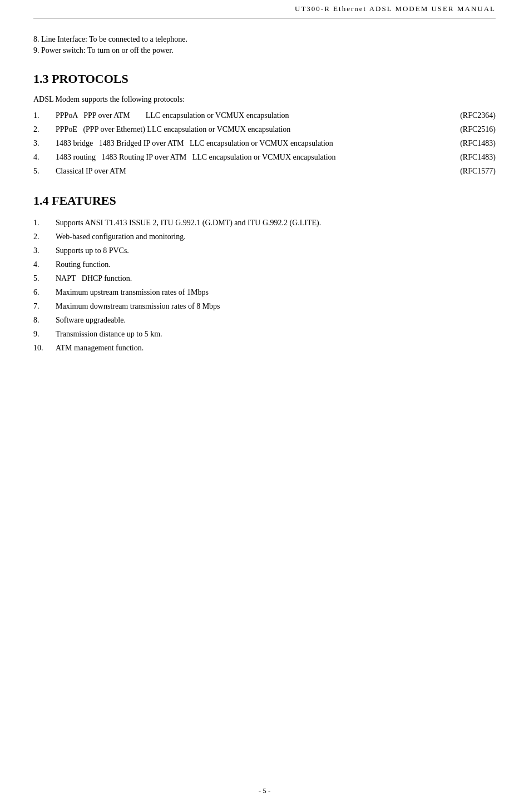  I want to click on protocols-list: 1. PPPoA PPP over ATM LLC encapsulation …, so click(265, 143).